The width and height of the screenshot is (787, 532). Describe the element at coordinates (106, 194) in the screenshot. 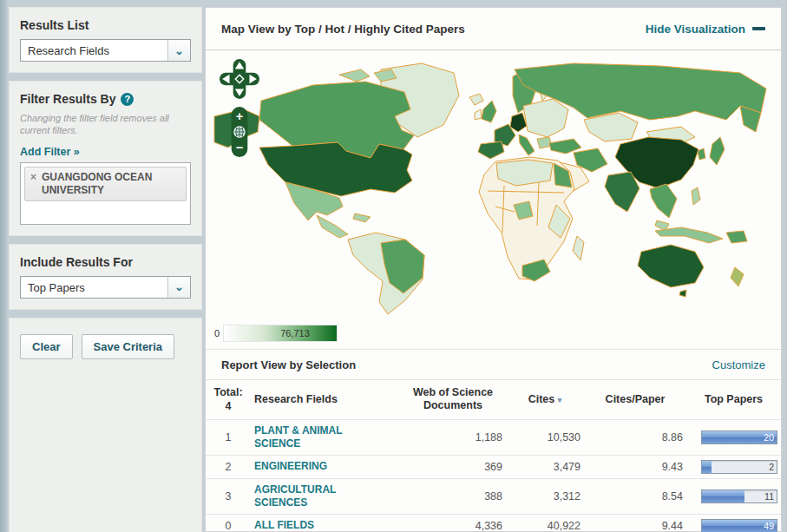

I see `active-filters-box: × GUANGDONG OCEAN UNIVERSITY` at that location.